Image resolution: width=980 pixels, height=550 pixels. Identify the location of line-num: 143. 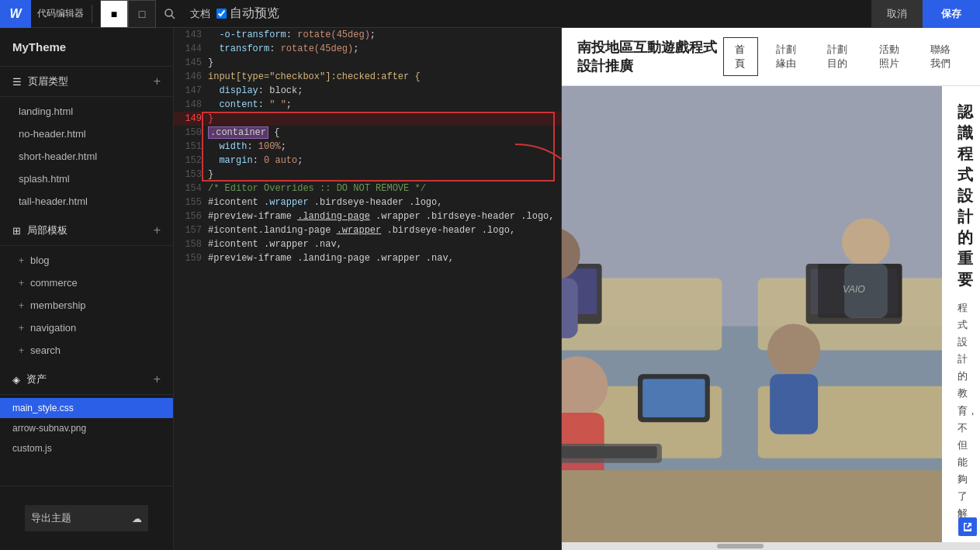
(189, 35).